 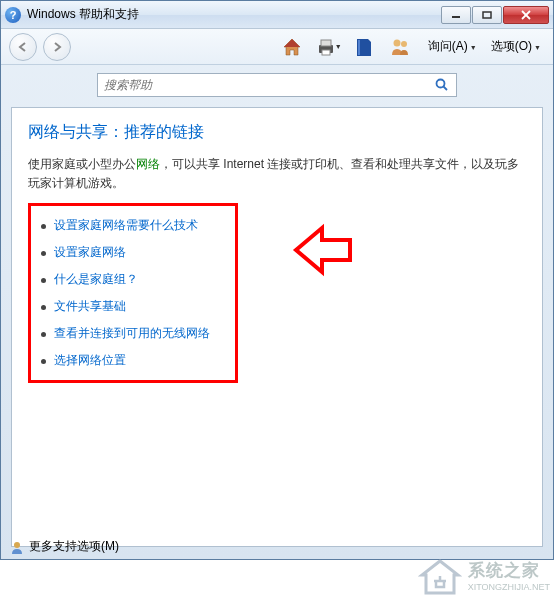 What do you see at coordinates (132, 334) in the screenshot?
I see `help-link: 查看并连接到可用的无线网络` at bounding box center [132, 334].